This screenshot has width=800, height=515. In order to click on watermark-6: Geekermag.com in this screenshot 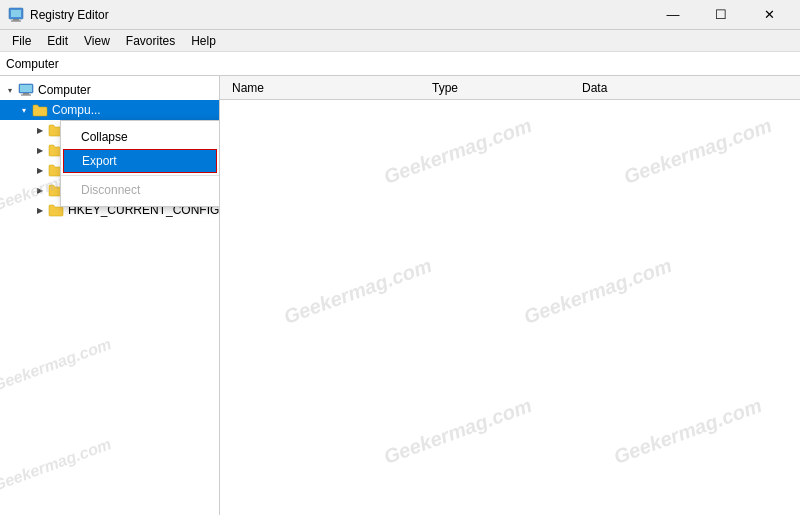, I will do `click(688, 432)`.